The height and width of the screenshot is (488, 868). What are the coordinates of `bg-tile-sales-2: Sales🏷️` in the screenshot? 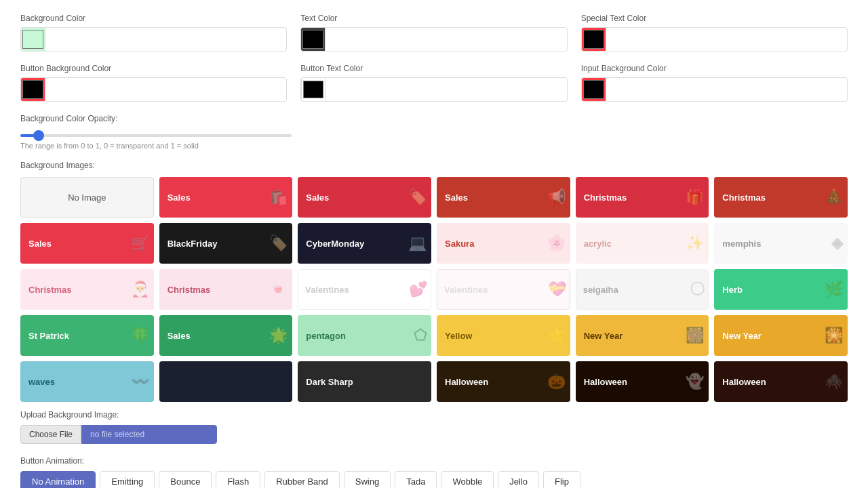 It's located at (365, 197).